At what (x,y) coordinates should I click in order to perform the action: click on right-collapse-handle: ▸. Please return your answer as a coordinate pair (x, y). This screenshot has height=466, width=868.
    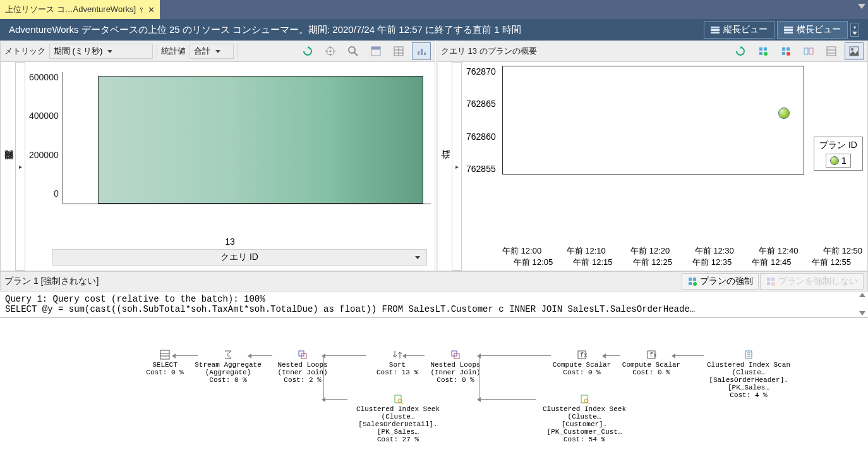
    Looking at the image, I should click on (457, 166).